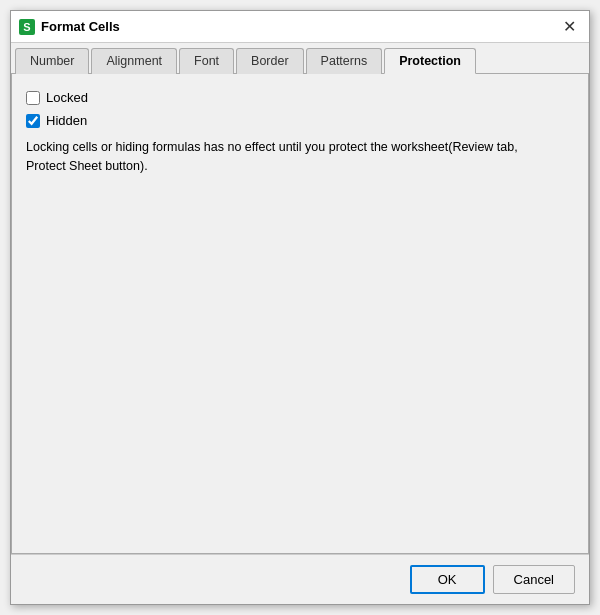 This screenshot has height=615, width=600. What do you see at coordinates (534, 580) in the screenshot?
I see `cancel-button: Cancel` at bounding box center [534, 580].